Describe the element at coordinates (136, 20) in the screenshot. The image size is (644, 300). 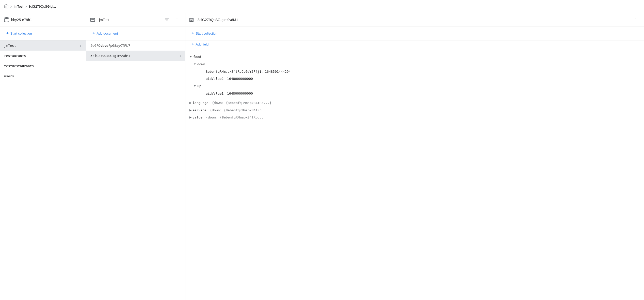
I see `documents-header: jmTest ⋮` at that location.